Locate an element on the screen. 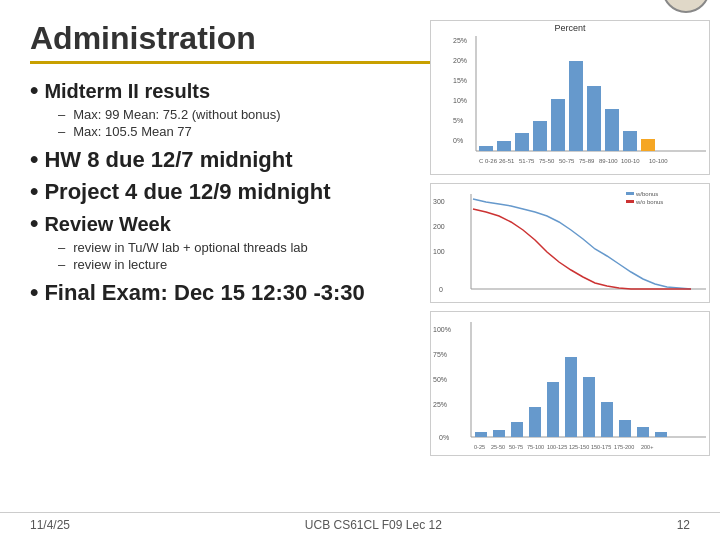 The width and height of the screenshot is (720, 540). svg-text: 150-175 is located at coordinates (601, 447).